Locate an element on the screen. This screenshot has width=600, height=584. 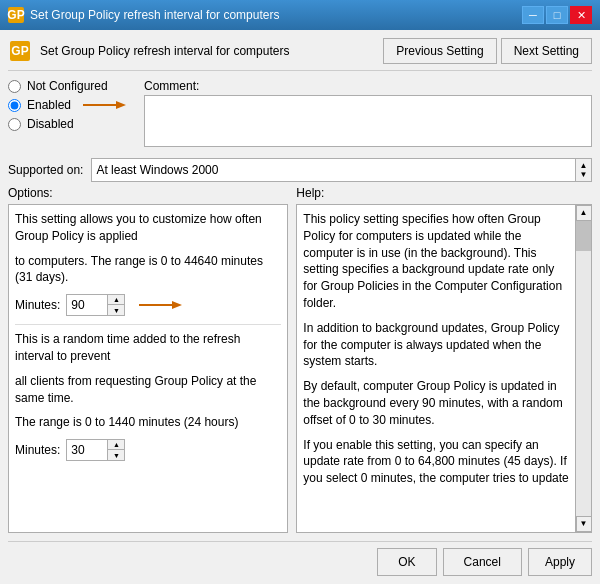
help-para-4: If you enable this setting, you can spec… is located at coordinates (436, 462).